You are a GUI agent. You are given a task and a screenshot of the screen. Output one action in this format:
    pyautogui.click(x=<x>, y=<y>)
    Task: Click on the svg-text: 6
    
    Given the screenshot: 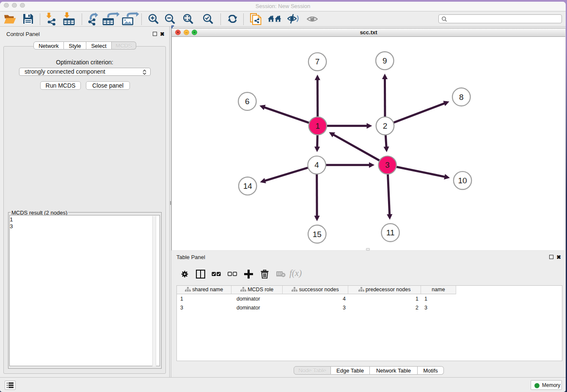 What is the action you would take?
    pyautogui.click(x=247, y=102)
    